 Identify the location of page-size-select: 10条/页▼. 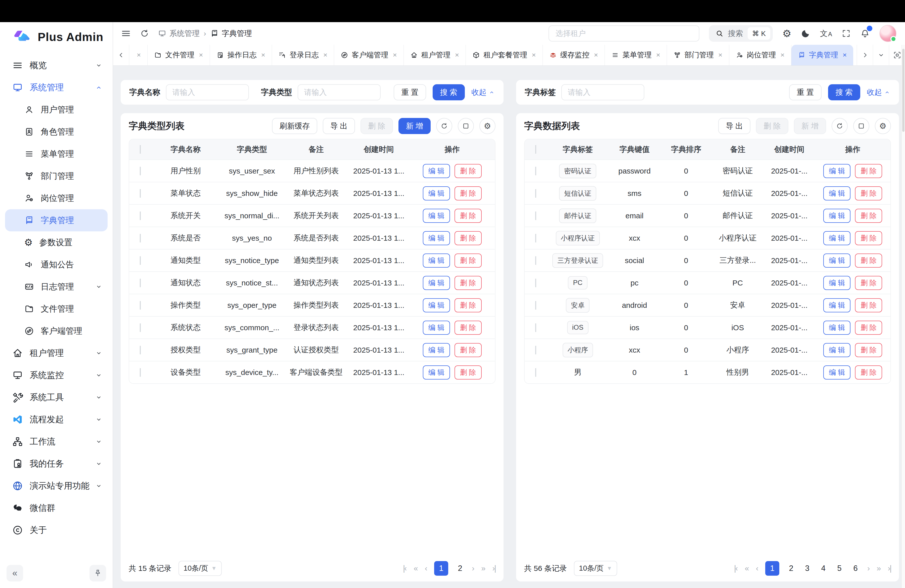
(200, 568).